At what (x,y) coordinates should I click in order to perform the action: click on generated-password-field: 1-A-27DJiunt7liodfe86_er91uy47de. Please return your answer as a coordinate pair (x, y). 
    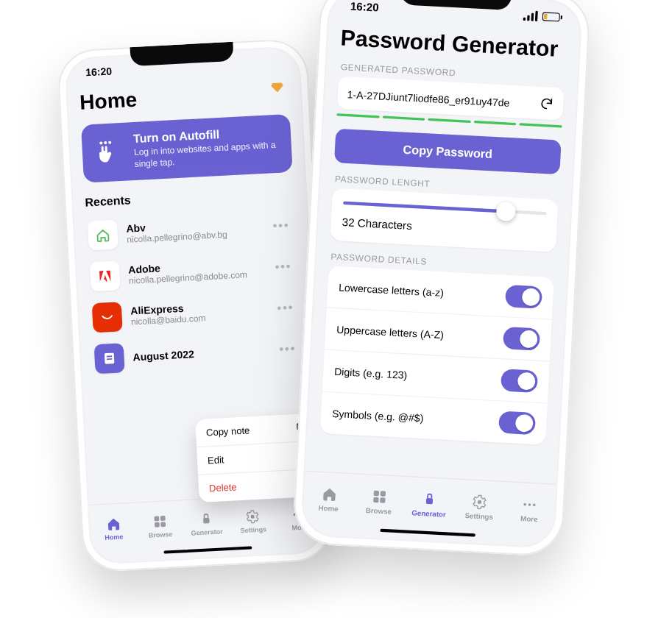
    Looking at the image, I should click on (450, 99).